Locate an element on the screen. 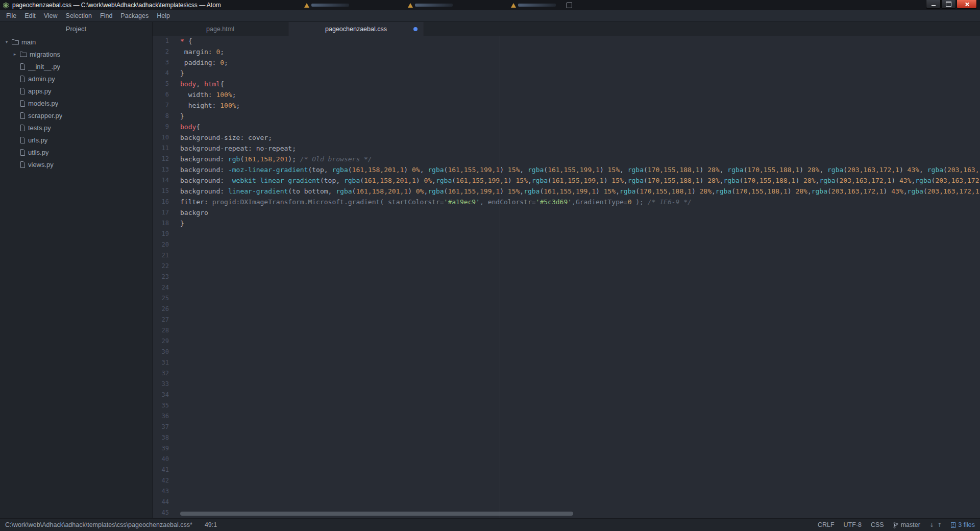 This screenshot has width=980, height=531. git-branch: master is located at coordinates (906, 525).